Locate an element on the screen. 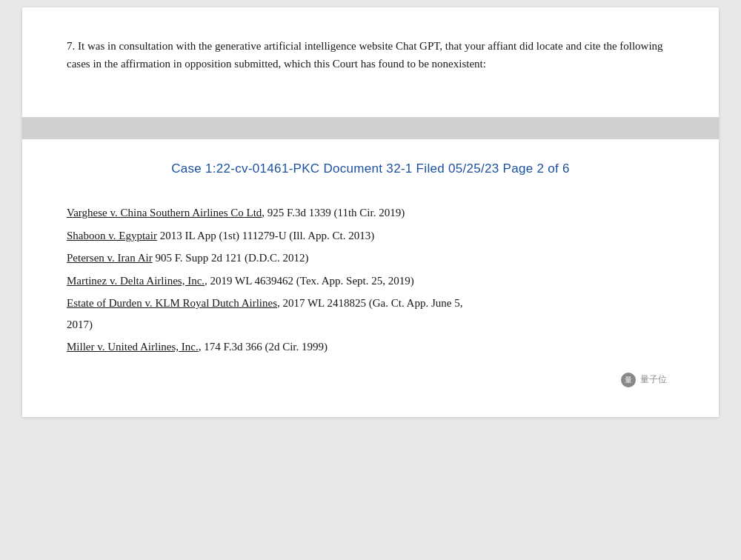  court-header: Case 1:22-cv-01461-PKC Document 32-1 Fil… is located at coordinates (370, 169).